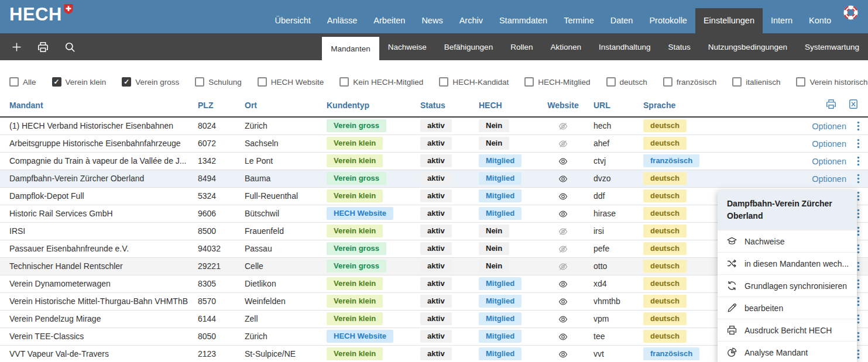 The image size is (868, 362). What do you see at coordinates (831, 106) in the screenshot?
I see `table-print-icon` at bounding box center [831, 106].